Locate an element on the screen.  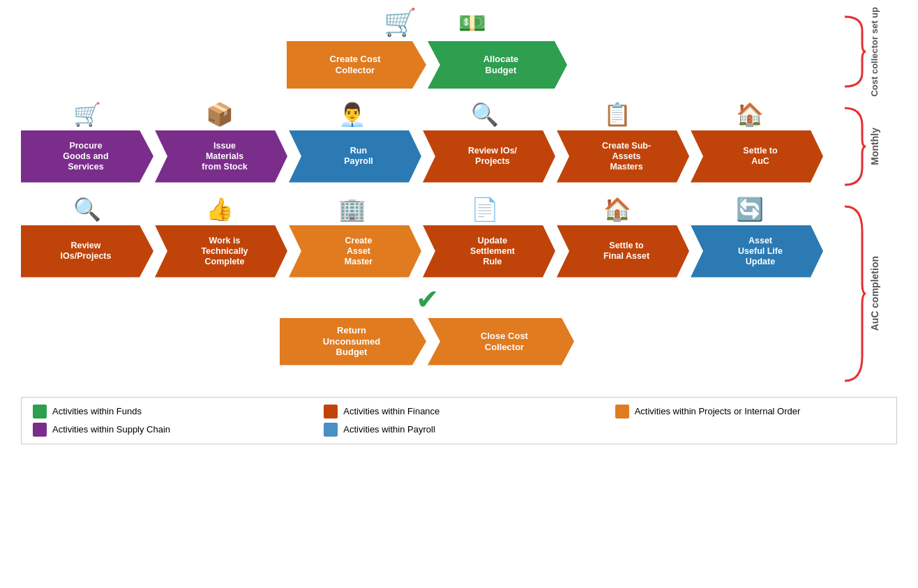
icon-search2: 🔍 is located at coordinates (87, 209).